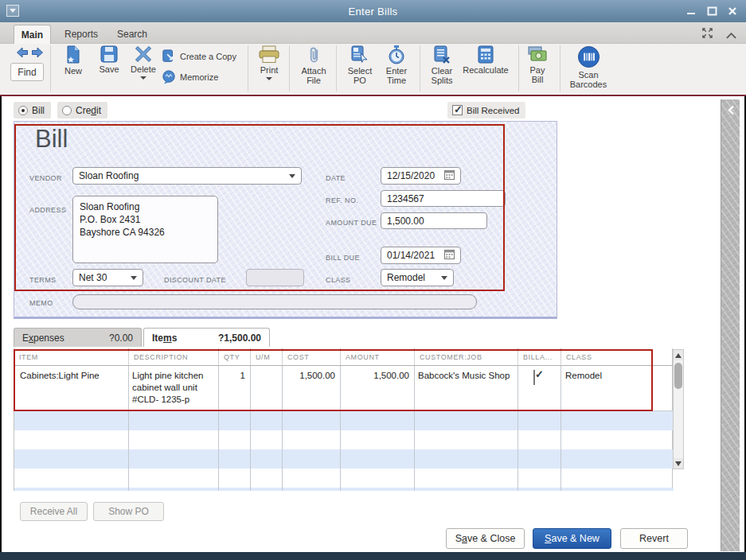 Image resolution: width=746 pixels, height=560 pixels. Describe the element at coordinates (420, 176) in the screenshot. I see `date-field: 12/15/2020` at that location.